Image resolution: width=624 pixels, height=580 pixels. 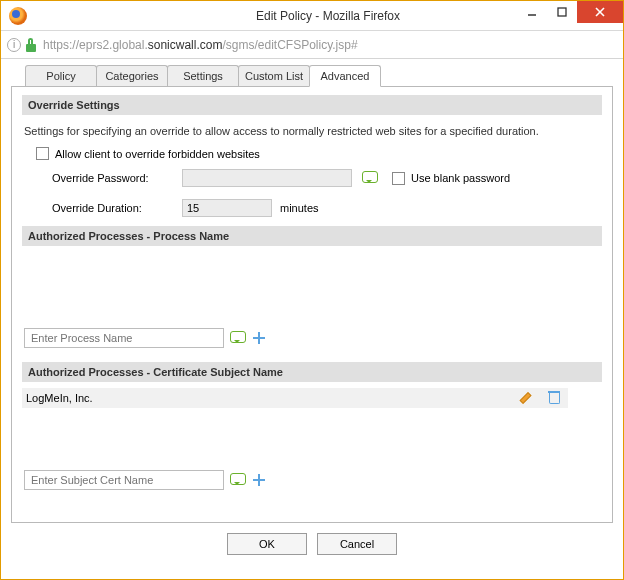 What do you see at coordinates (203, 76) in the screenshot?
I see `tab-settings: Settings` at bounding box center [203, 76].